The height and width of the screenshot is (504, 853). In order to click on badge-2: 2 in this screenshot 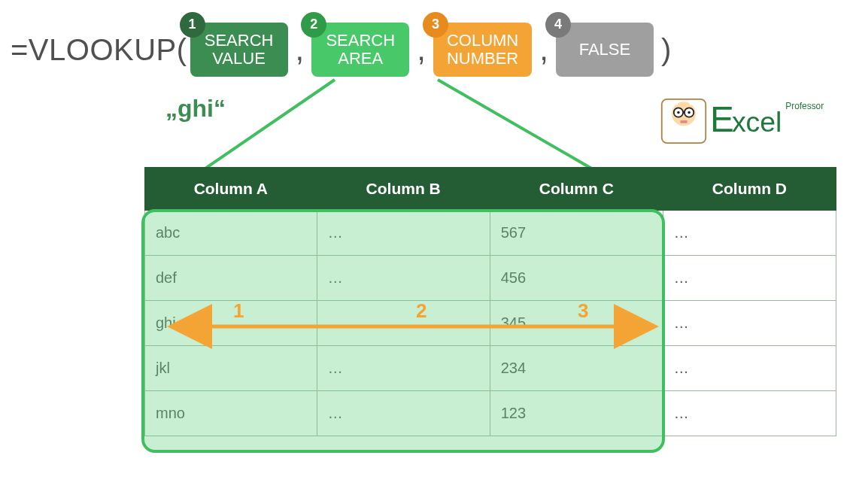, I will do `click(314, 25)`.